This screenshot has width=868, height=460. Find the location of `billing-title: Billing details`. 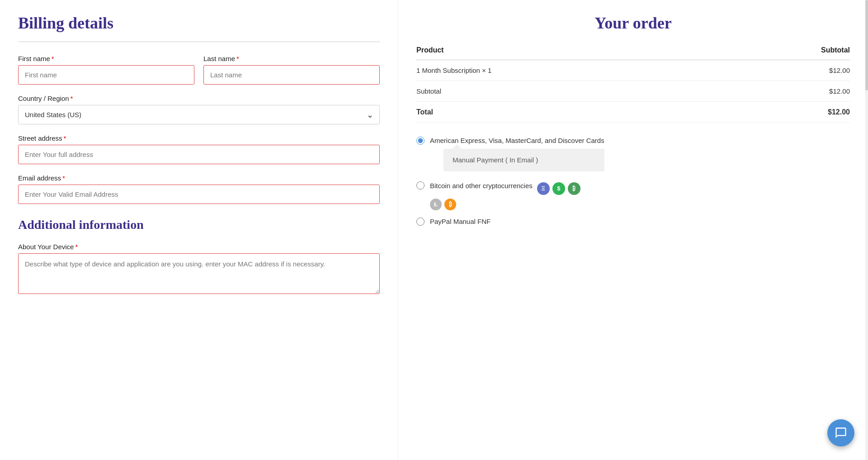

billing-title: Billing details is located at coordinates (199, 23).